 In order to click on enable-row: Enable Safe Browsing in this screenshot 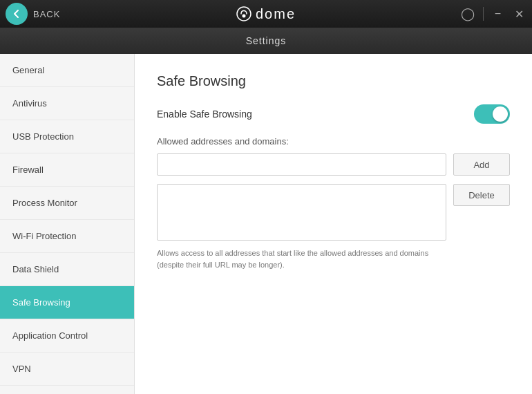, I will do `click(333, 114)`.